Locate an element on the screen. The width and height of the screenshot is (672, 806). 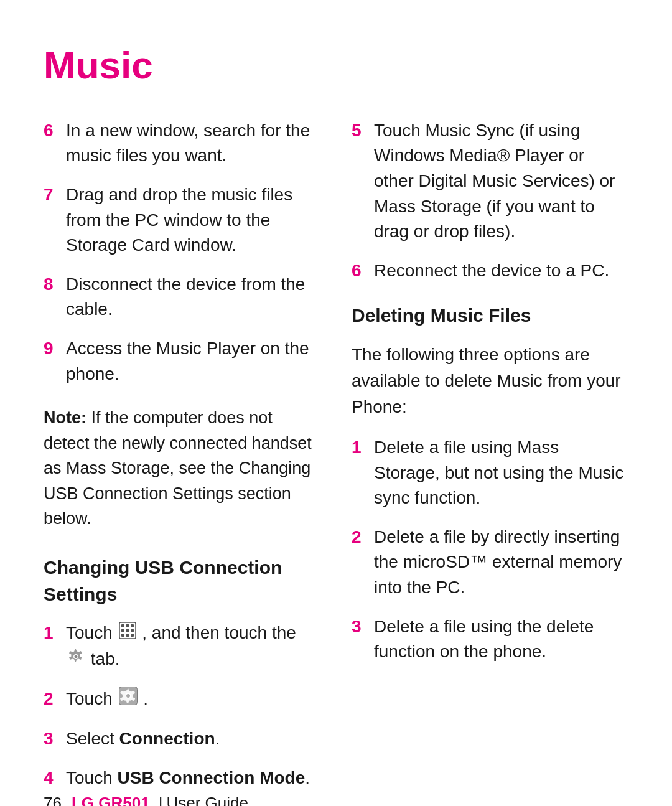
deleting-section-heading: Deleting Music Files is located at coordinates (490, 316).